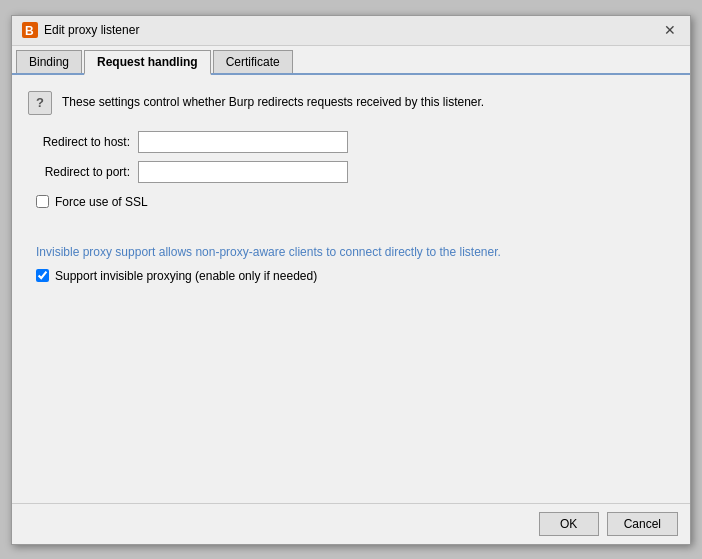 This screenshot has height=559, width=702. What do you see at coordinates (351, 142) in the screenshot?
I see `redirect-host-group: Redirect to host:` at bounding box center [351, 142].